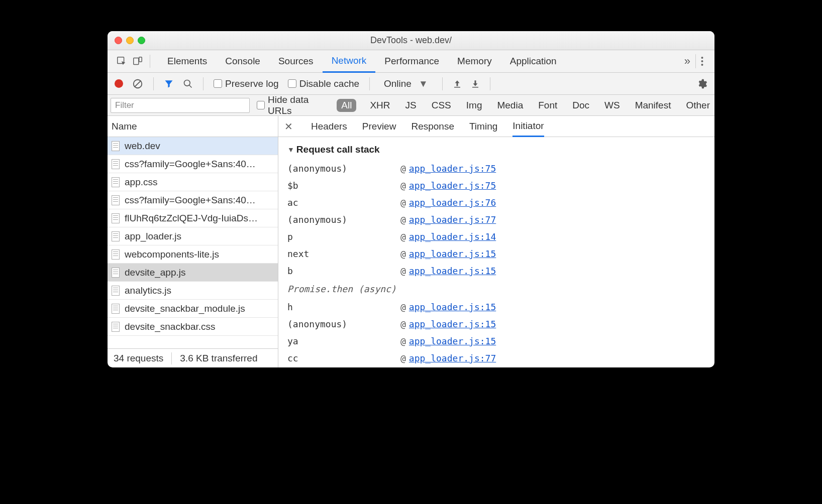 The width and height of the screenshot is (822, 504). Describe the element at coordinates (380, 105) in the screenshot. I see `type-xhr: XHR` at that location.